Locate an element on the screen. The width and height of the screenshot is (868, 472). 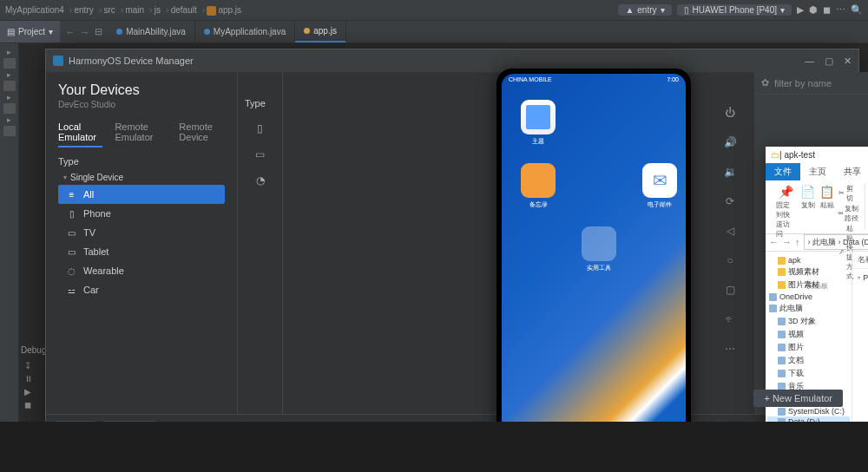
editor-tab: MainAbility.java is located at coordinates (151, 31).